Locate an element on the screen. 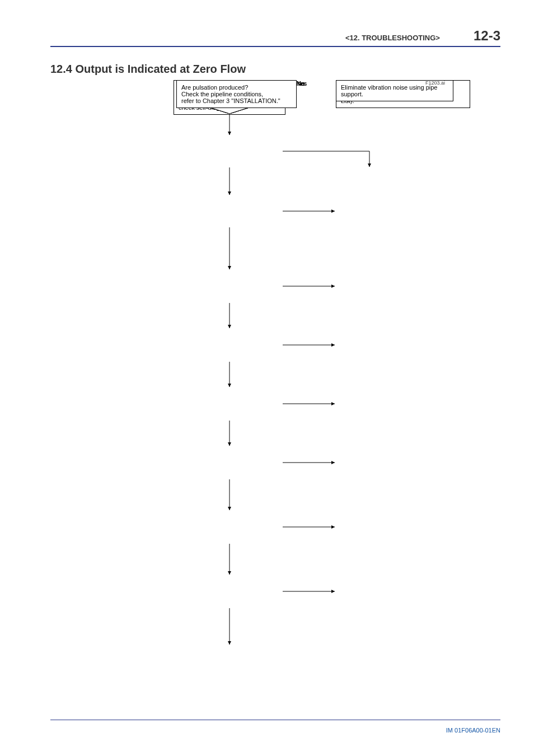 Image resolution: width=534 pixels, height=756 pixels. footer-doc-id: IM 01F06A00-01EN is located at coordinates (474, 730).